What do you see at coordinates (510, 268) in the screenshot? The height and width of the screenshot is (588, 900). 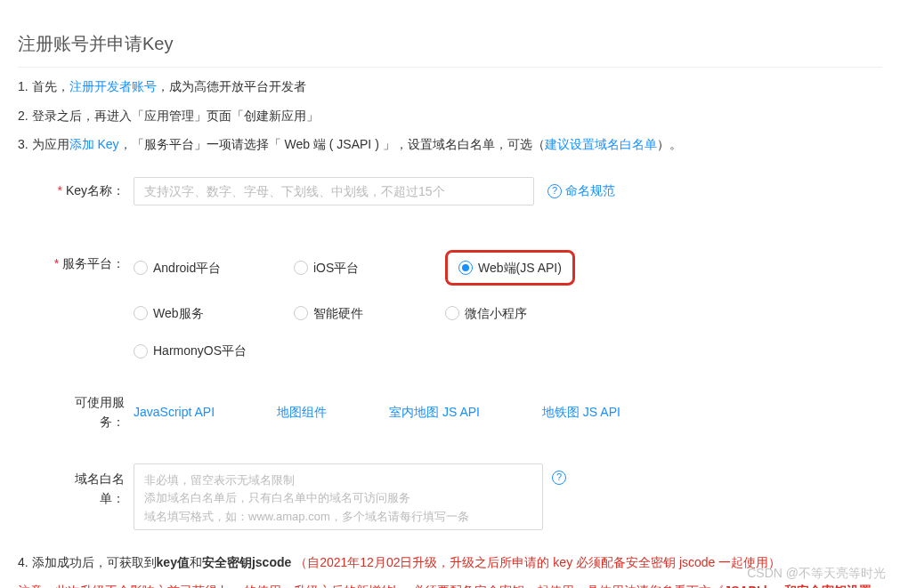 I see `radio-web-jsapi: Web端(JS API)` at bounding box center [510, 268].